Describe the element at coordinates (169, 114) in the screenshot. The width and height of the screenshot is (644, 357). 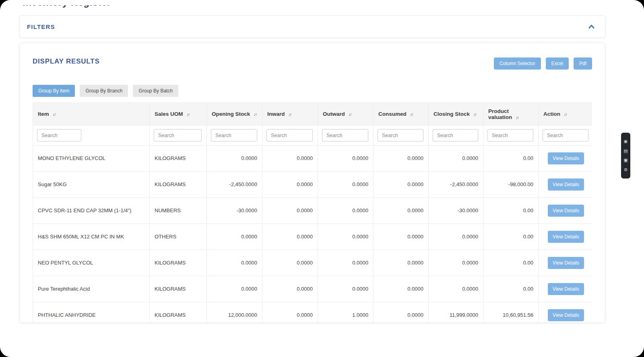
I see `column-label: Sales UOM` at that location.